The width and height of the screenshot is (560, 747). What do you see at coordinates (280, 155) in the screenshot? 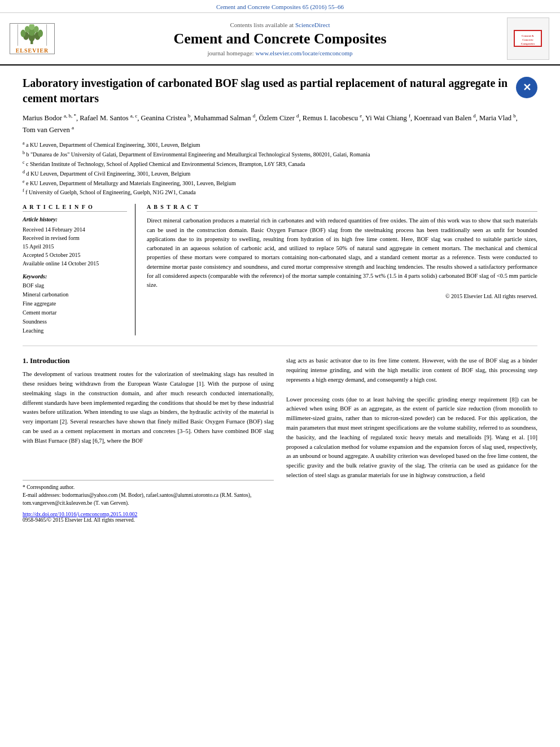
I see `affiliation-b: b b "Dunarea de Jos" University of Galat…` at bounding box center [280, 155].